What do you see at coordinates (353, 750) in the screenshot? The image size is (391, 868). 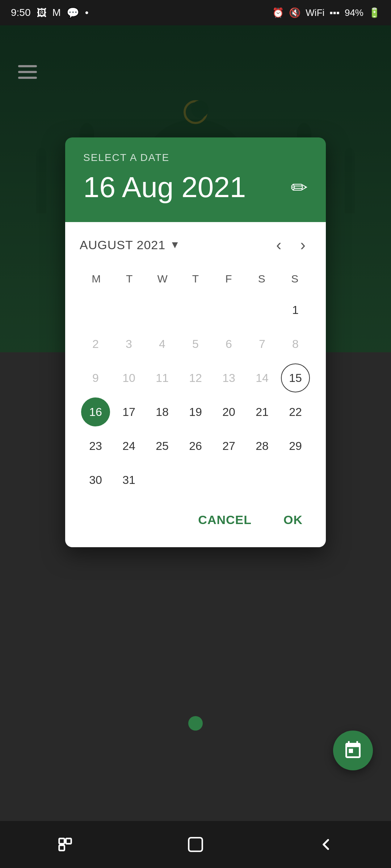 I see `fab-calendar-button` at bounding box center [353, 750].